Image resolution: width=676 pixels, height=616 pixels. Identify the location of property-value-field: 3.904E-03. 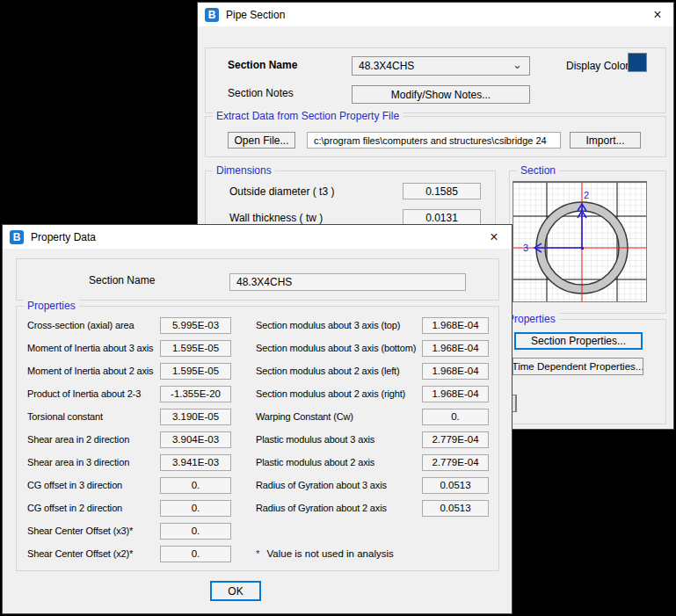
(195, 439).